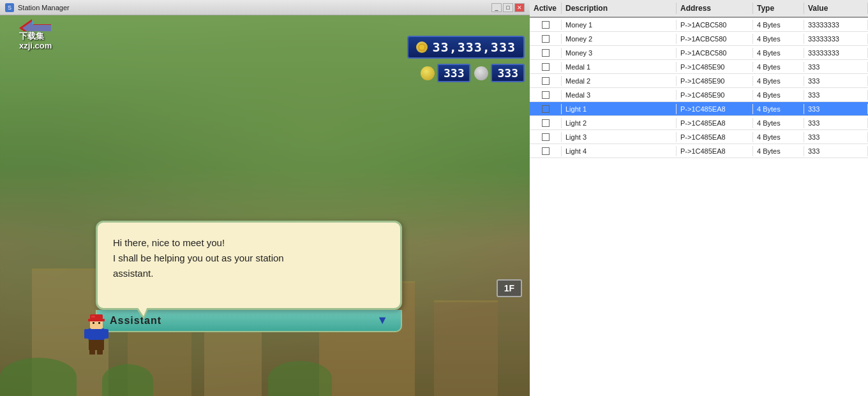 The image size is (868, 396). I want to click on coin-svg, so click(422, 47).